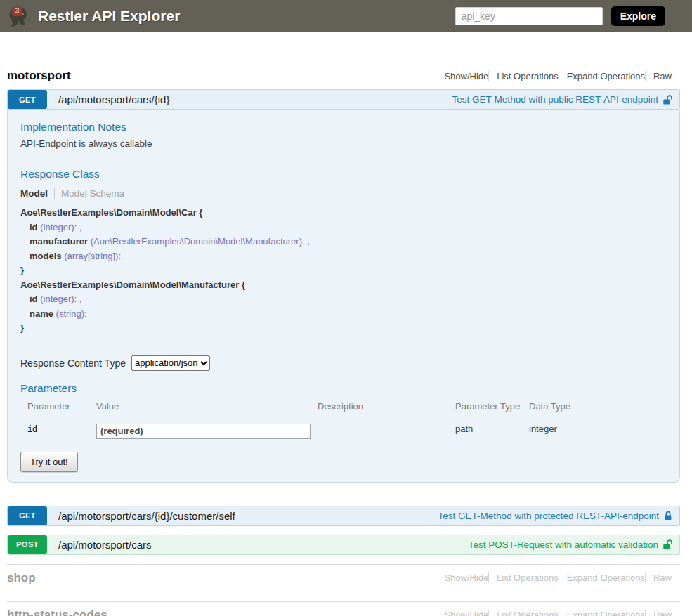  Describe the element at coordinates (109, 16) in the screenshot. I see `app-title: Restler API Explorer` at that location.